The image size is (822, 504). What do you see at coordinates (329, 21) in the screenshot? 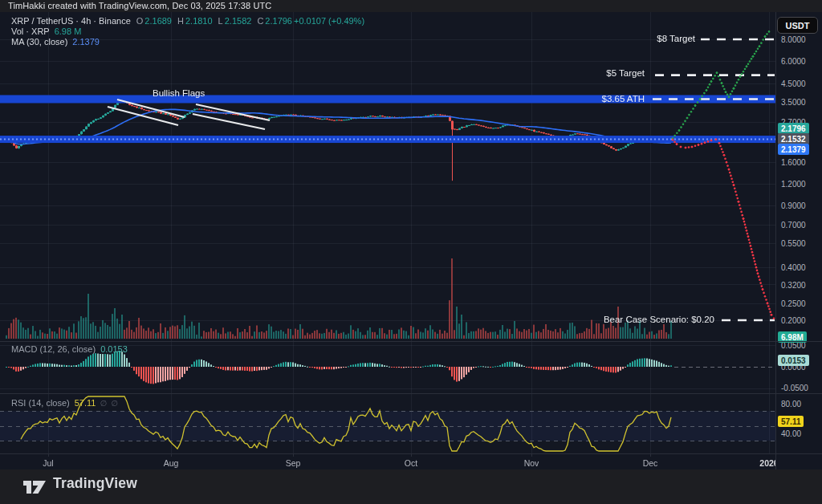
I see `change-value: +0.0107 (+0.49%)` at bounding box center [329, 21].